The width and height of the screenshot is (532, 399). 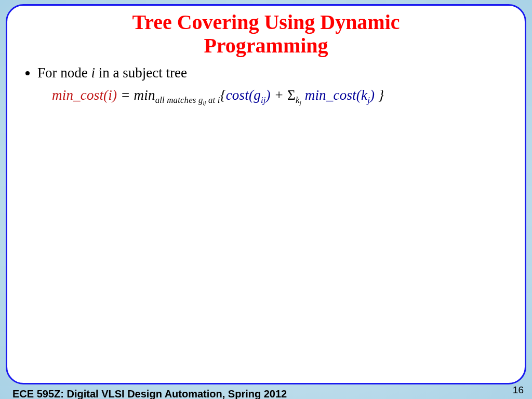 What do you see at coordinates (64, 73) in the screenshot?
I see `bullet-text-pre: For node` at bounding box center [64, 73].